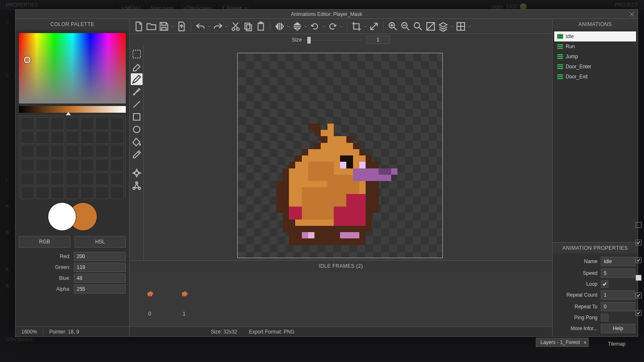 Image resolution: width=644 pixels, height=362 pixels. Describe the element at coordinates (164, 26) in the screenshot. I see `save-icon` at that location.